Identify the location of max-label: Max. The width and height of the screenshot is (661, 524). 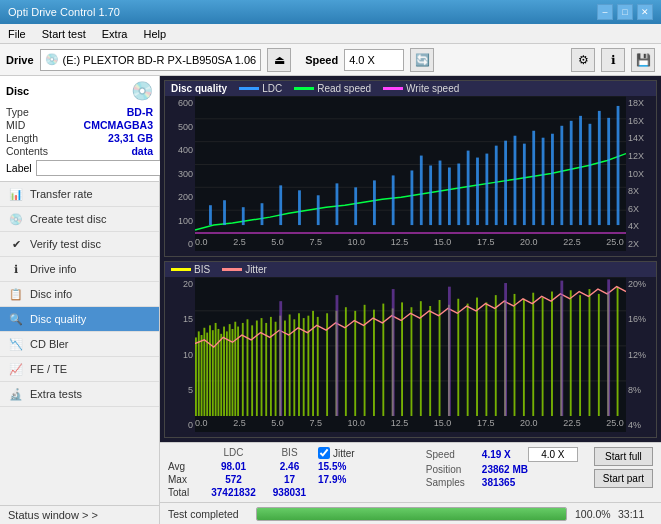
(184, 480).